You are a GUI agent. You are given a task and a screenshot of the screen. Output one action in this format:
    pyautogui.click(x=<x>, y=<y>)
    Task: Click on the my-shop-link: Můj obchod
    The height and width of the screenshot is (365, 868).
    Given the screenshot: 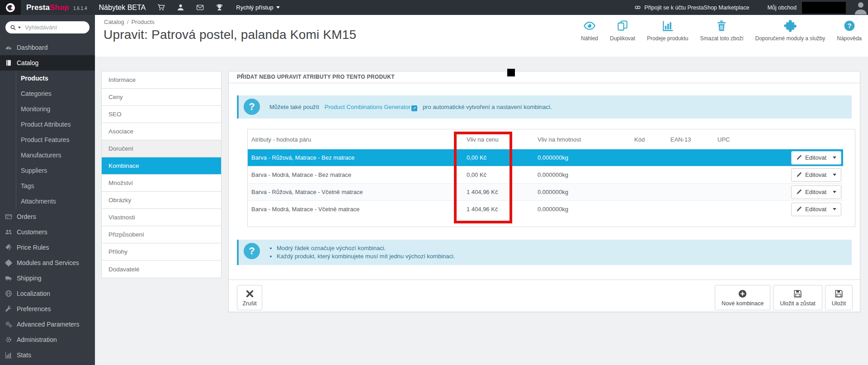 What is the action you would take?
    pyautogui.click(x=782, y=8)
    